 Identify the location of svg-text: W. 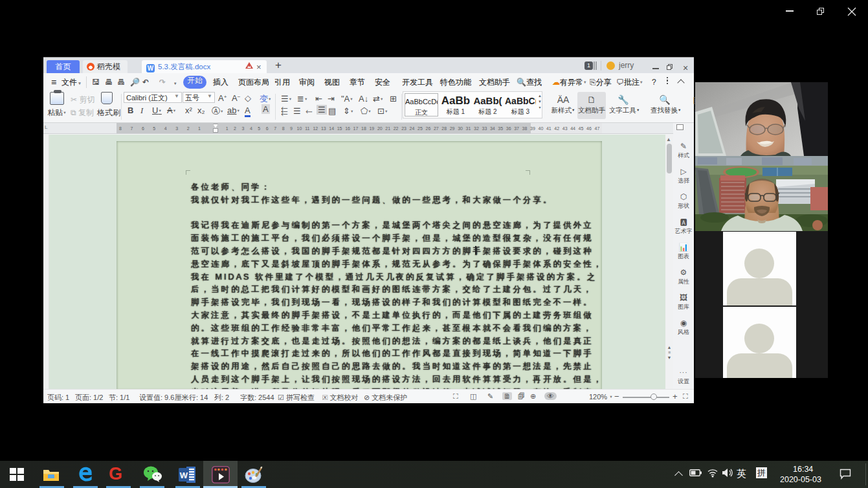
(184, 475).